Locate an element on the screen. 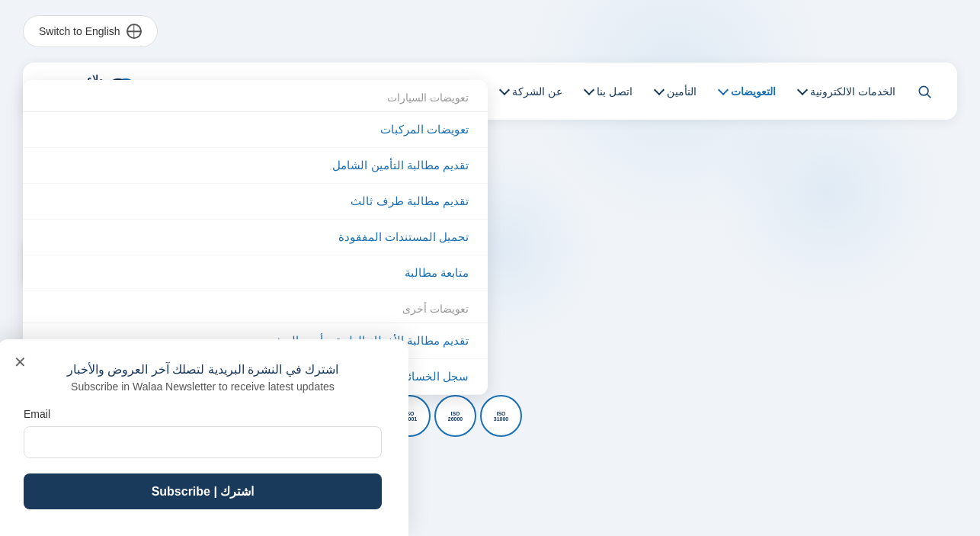  cert-badge-31000: ISO 31000 is located at coordinates (501, 416).